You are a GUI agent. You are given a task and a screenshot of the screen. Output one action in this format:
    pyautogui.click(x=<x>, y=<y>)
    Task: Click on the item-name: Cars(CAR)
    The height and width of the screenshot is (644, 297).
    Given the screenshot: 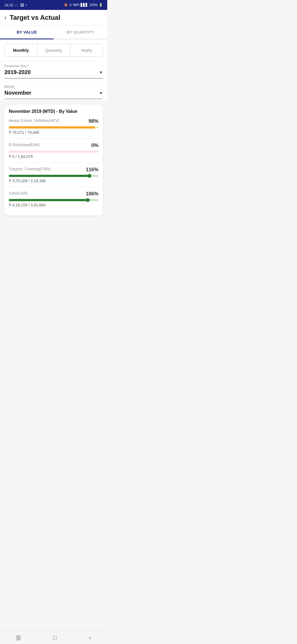 What is the action you would take?
    pyautogui.click(x=18, y=193)
    